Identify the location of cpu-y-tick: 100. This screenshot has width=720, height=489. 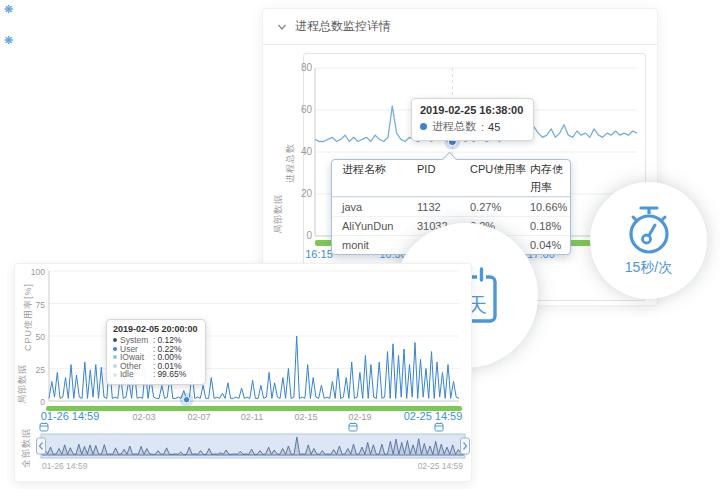
(30, 272).